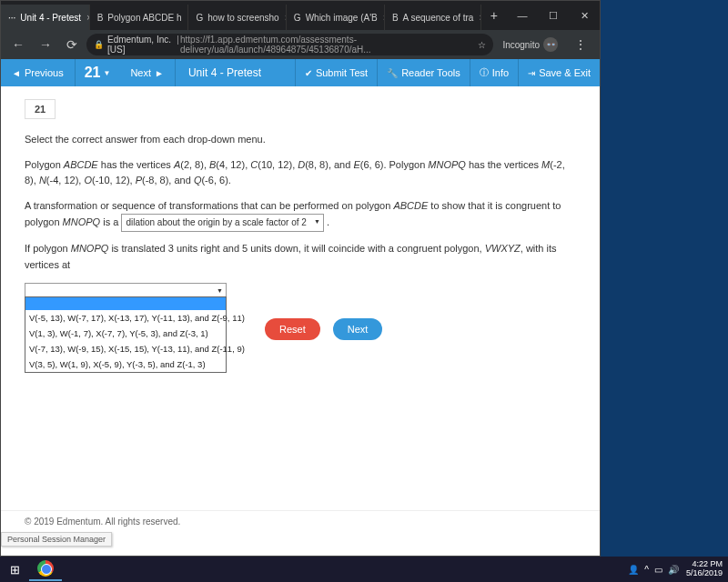  Describe the element at coordinates (564, 73) in the screenshot. I see `save-label: Save & Exit` at that location.